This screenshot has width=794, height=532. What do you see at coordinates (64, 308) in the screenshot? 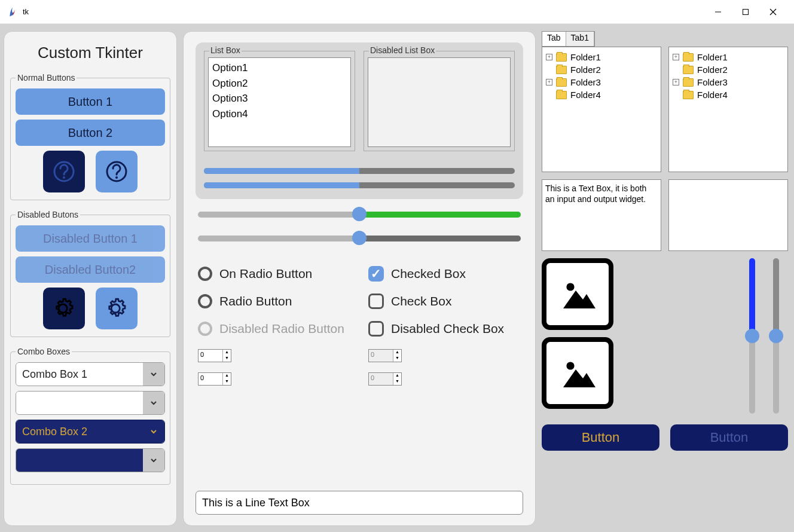
I see `settings-button-dark` at bounding box center [64, 308].